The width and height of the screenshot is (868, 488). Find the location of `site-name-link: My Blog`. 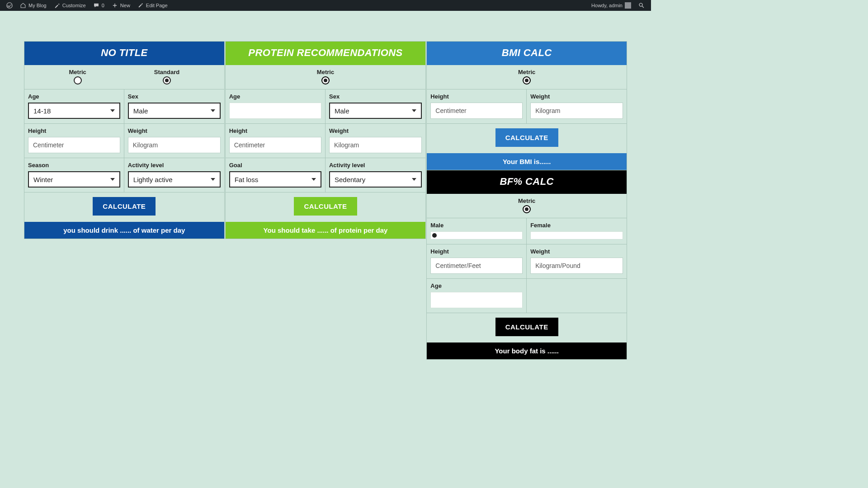

site-name-link: My Blog is located at coordinates (33, 5).